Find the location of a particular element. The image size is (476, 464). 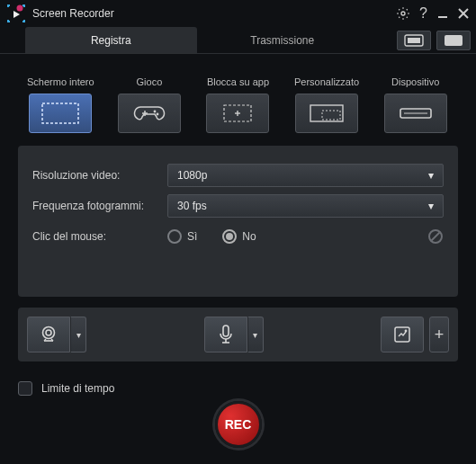

mode-lock-app-label: Blocca su app is located at coordinates (238, 76).